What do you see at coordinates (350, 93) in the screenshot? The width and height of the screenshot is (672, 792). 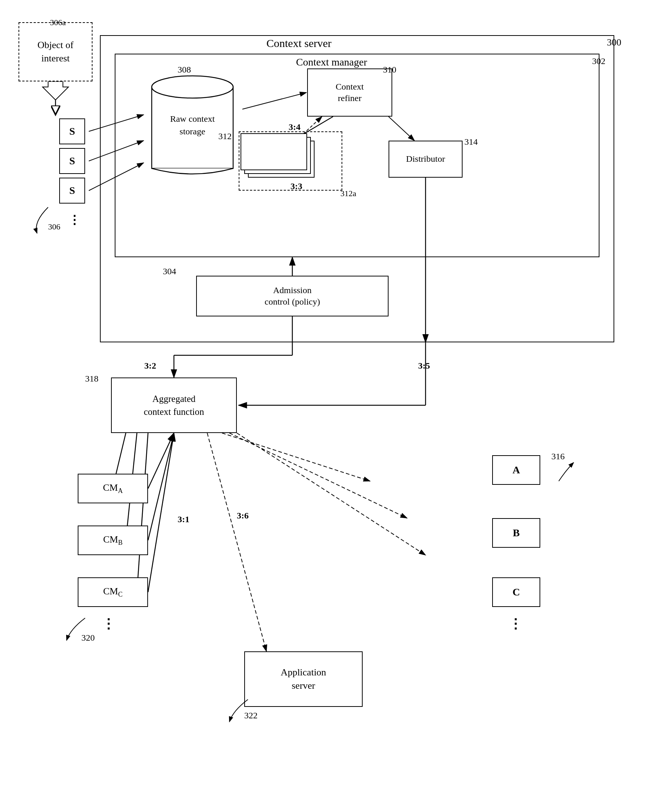 I see `context-refiner-box: Contextrefiner` at bounding box center [350, 93].